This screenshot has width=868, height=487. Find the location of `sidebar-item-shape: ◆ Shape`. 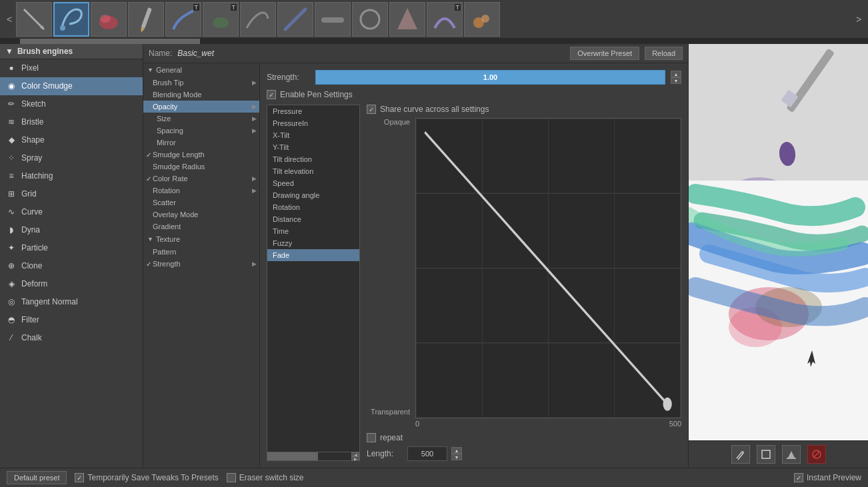

sidebar-item-shape: ◆ Shape is located at coordinates (71, 140).